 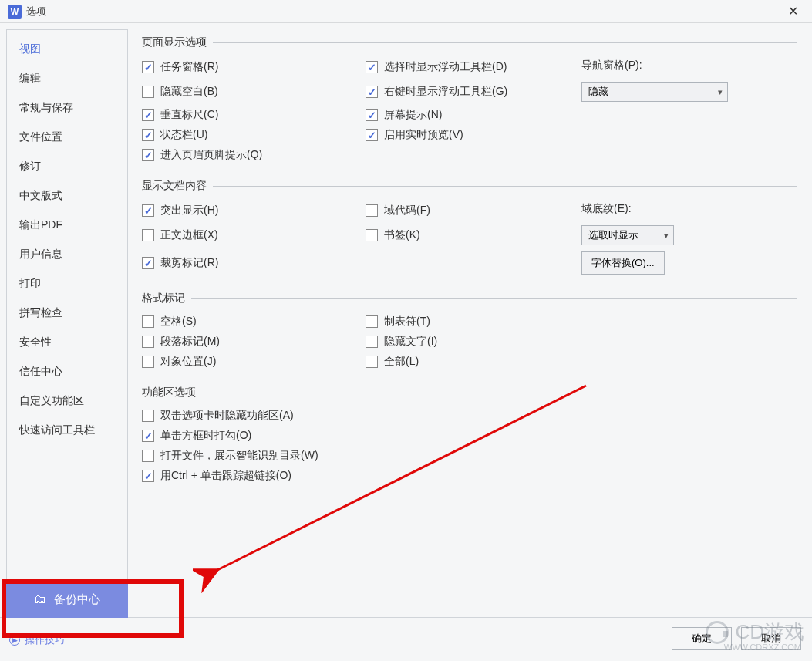 I want to click on cb-field-code, so click(x=372, y=211).